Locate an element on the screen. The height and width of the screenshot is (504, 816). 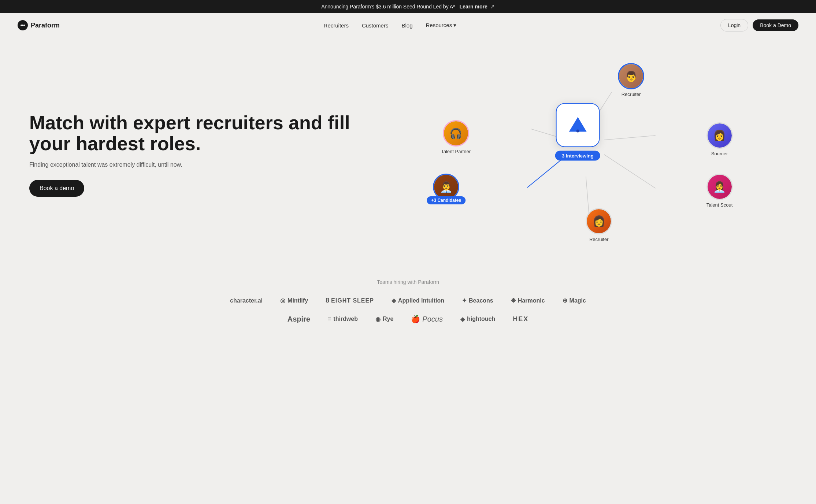
logo-beacons: ✦ Beacons is located at coordinates (478, 300).